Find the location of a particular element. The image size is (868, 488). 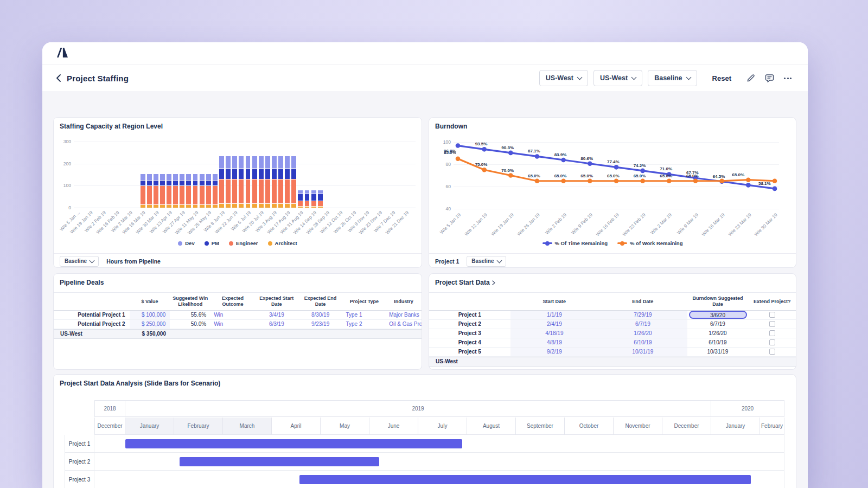

end-date-cell: 7/29/19 is located at coordinates (643, 315).